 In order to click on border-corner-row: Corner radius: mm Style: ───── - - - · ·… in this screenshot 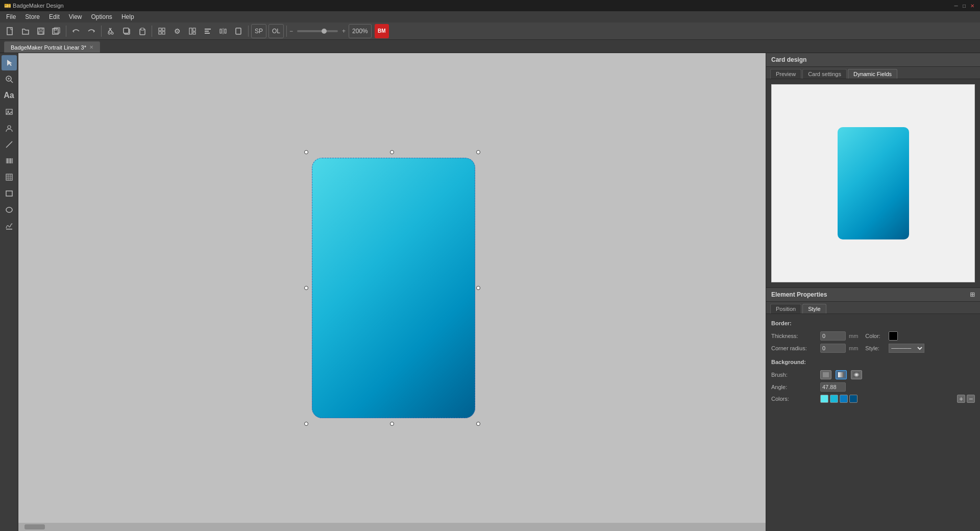, I will do `click(873, 348)`.